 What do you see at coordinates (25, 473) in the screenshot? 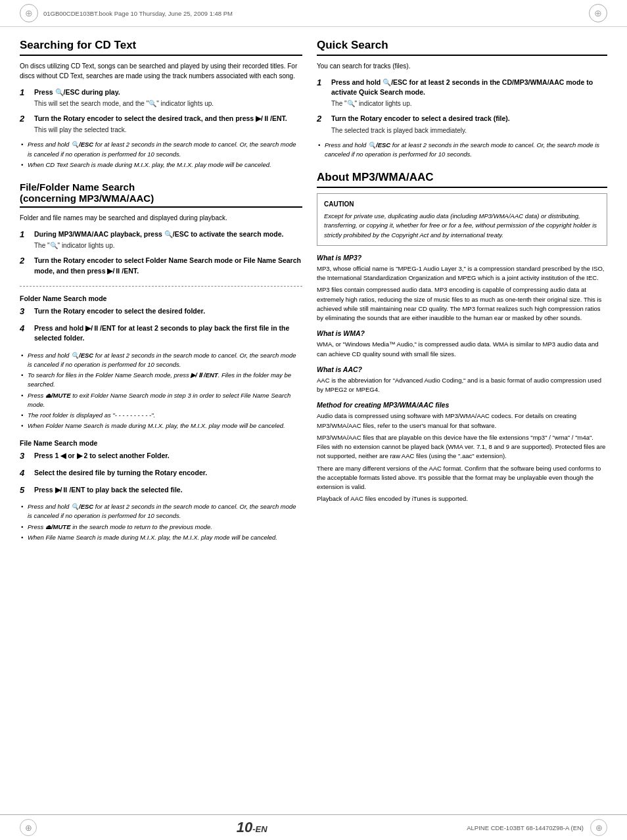
I see `file-step-4-num: 4` at bounding box center [25, 473].